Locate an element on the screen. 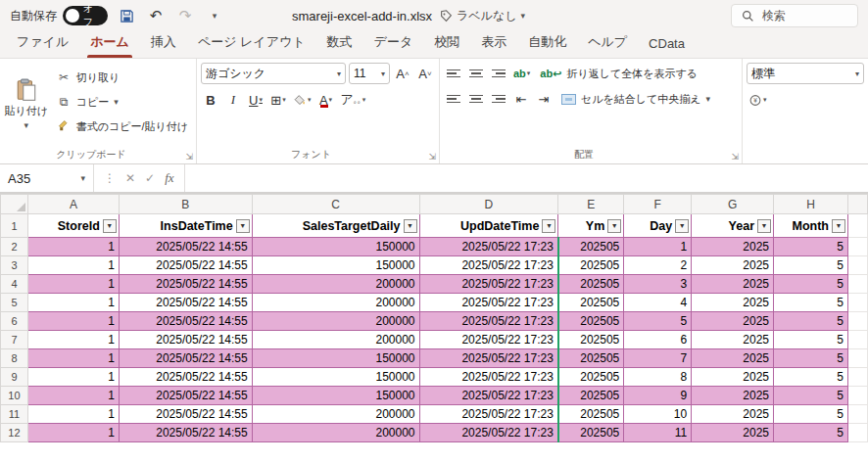 The image size is (868, 463). cell-H5: 5 is located at coordinates (811, 303).